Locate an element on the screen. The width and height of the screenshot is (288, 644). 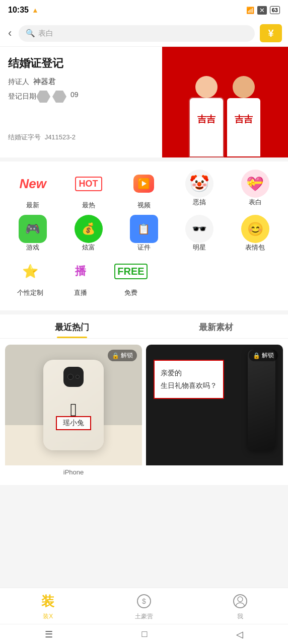
tabs-header: 最近热门 最新素材 is located at coordinates (144, 327).